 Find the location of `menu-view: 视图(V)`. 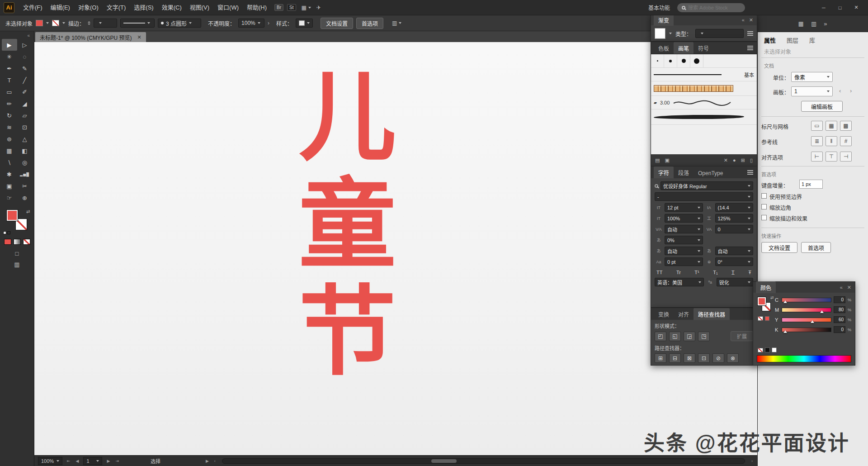

menu-view: 视图(V) is located at coordinates (200, 8).